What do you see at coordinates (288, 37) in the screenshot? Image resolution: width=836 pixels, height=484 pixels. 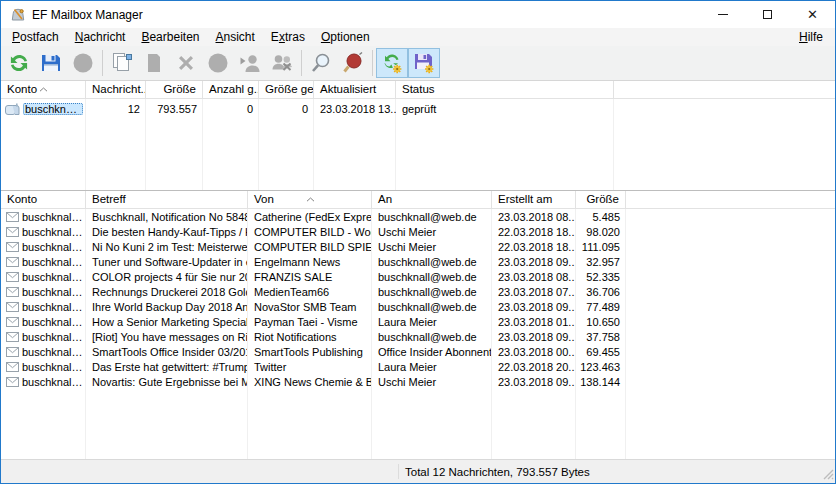 I see `menu-item-extras: Extras` at bounding box center [288, 37].